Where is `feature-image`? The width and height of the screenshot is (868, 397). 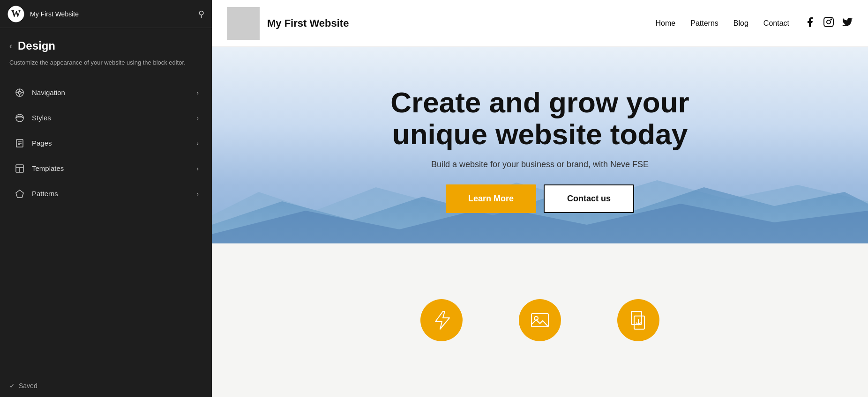
feature-image is located at coordinates (540, 320).